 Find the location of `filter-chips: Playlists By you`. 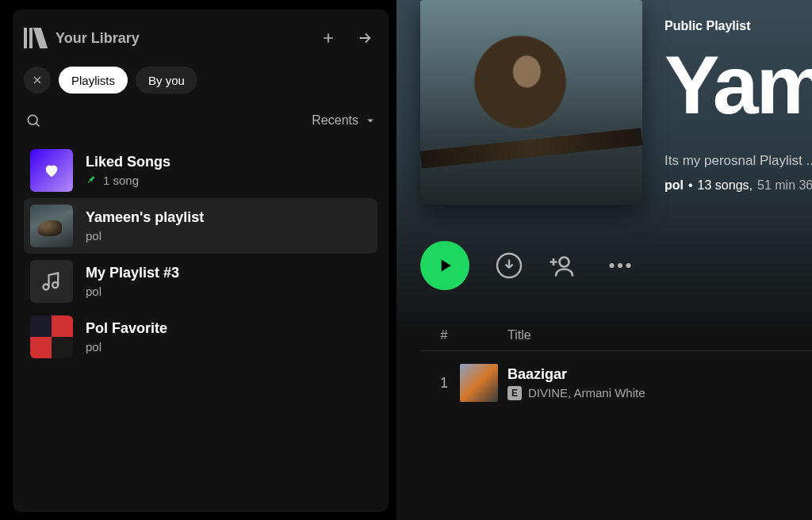

filter-chips: Playlists By you is located at coordinates (201, 80).